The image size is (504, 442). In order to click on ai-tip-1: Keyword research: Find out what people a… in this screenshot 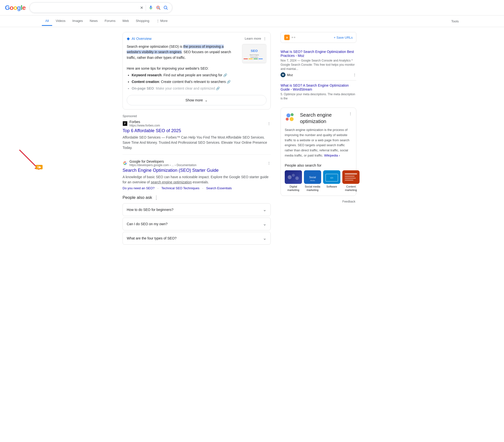, I will do `click(199, 75)`.